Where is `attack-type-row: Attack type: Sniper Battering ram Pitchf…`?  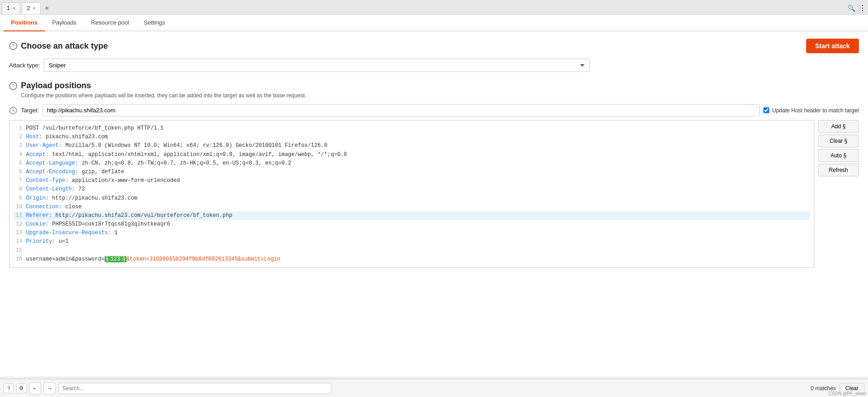 attack-type-row: Attack type: Sniper Battering ram Pitchf… is located at coordinates (434, 65).